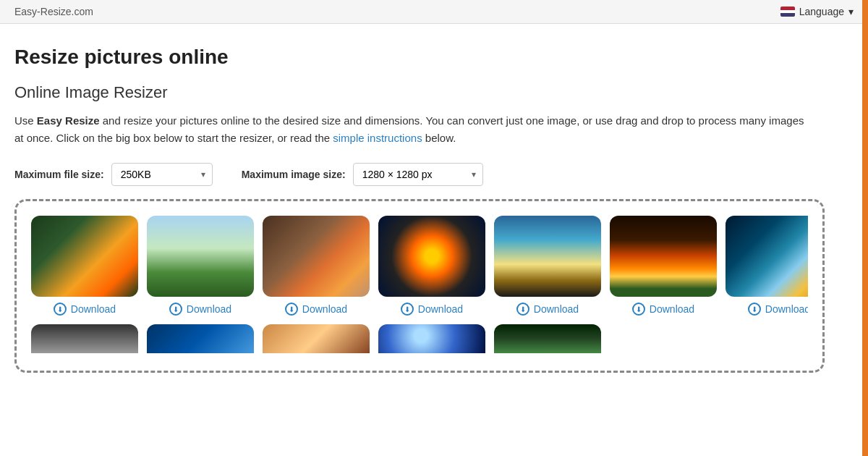  I want to click on header: Easy-Resize.com Language ▾, so click(434, 12).